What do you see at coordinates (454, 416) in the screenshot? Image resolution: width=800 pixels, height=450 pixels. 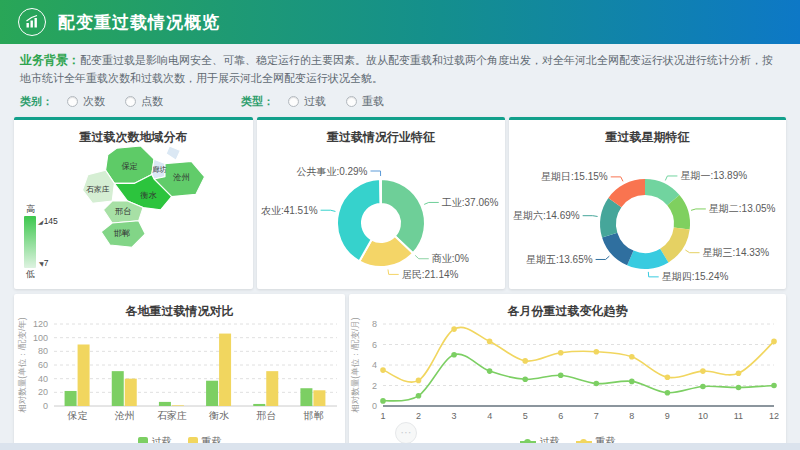 I see `svg-text: 3` at bounding box center [454, 416].